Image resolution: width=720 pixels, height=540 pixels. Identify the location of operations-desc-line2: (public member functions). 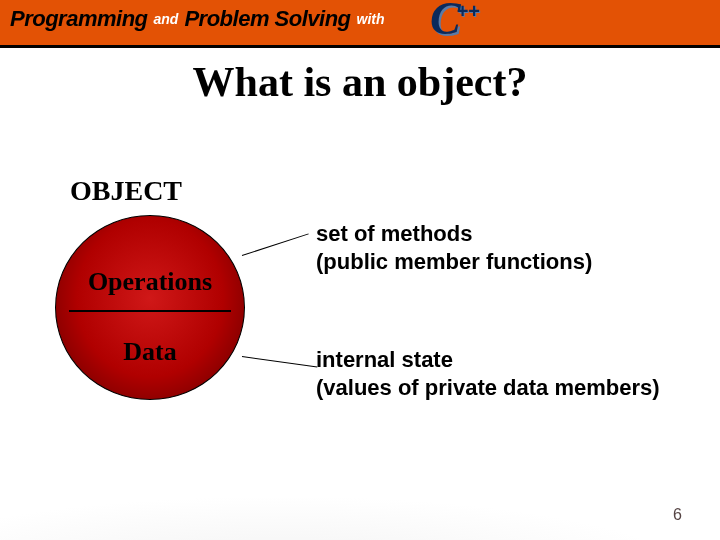
(454, 262).